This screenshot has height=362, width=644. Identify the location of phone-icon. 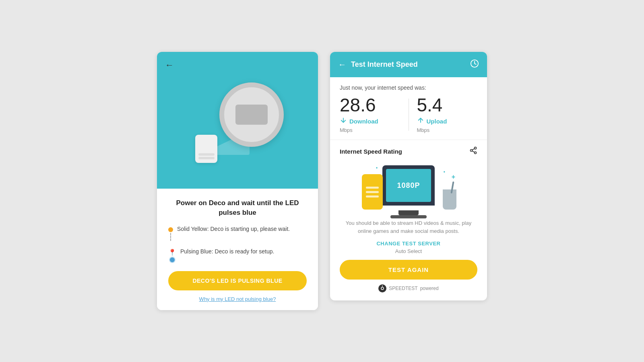
(372, 192).